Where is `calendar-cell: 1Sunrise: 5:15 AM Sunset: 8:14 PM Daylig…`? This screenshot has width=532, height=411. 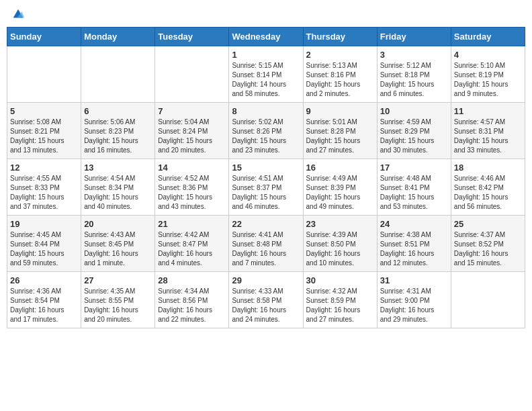 calendar-cell: 1Sunrise: 5:15 AM Sunset: 8:14 PM Daylig… is located at coordinates (266, 75).